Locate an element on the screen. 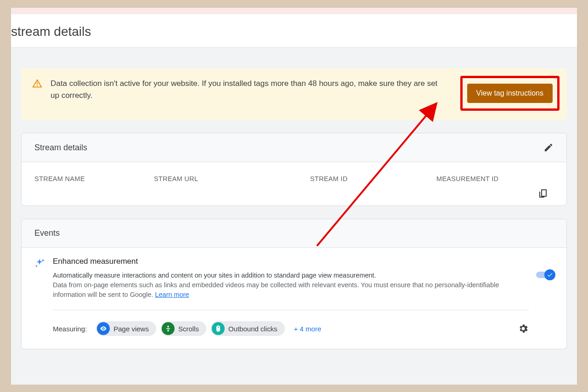 The image size is (588, 392). enhanced-measurement-toggle is located at coordinates (545, 275).